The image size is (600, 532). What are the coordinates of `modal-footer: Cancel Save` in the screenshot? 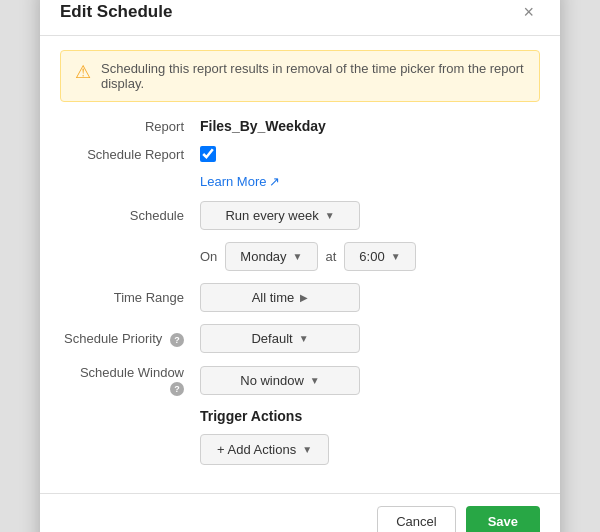 It's located at (300, 512).